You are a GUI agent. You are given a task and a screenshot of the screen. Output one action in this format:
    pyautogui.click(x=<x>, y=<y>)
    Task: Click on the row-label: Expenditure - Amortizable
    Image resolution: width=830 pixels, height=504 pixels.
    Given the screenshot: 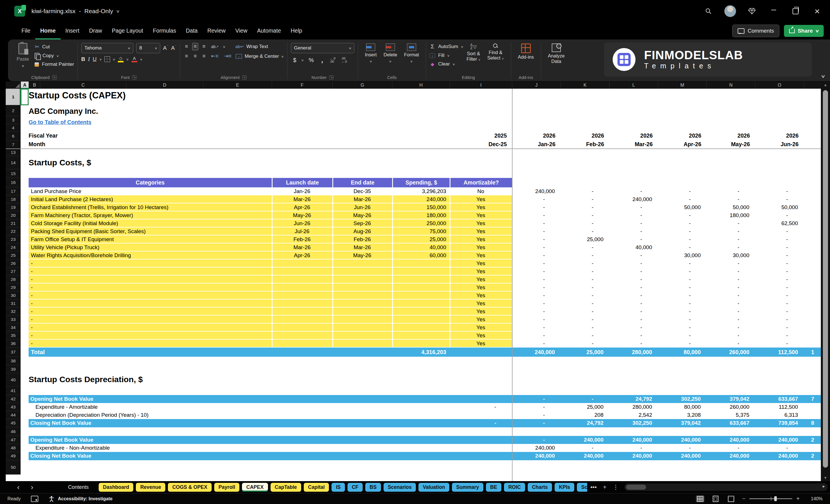 What is the action you would take?
    pyautogui.click(x=67, y=407)
    